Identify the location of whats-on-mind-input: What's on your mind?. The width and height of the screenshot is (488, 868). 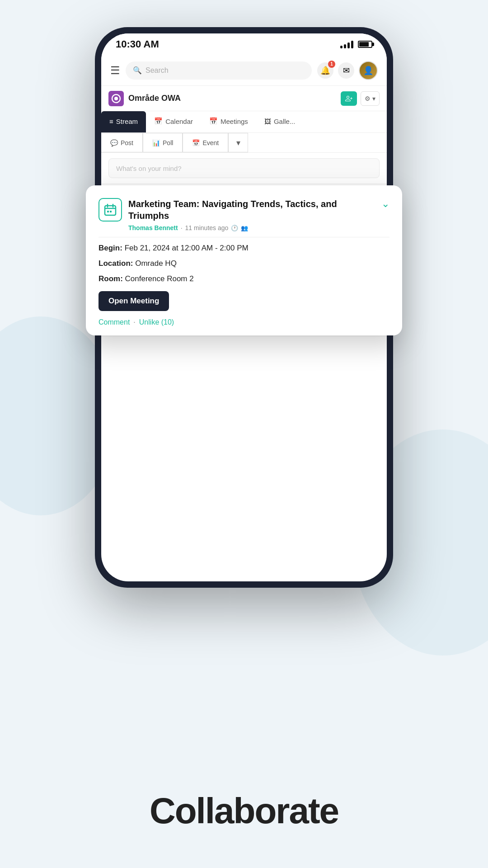
(244, 168).